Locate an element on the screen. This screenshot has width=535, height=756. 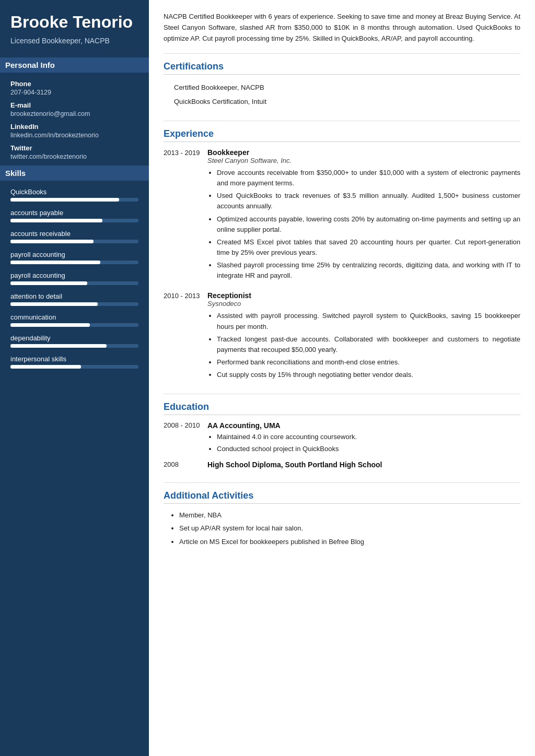
experience-row: 2013 - 2019BookkeeperSteel Canyon Softwa… is located at coordinates (342, 216).